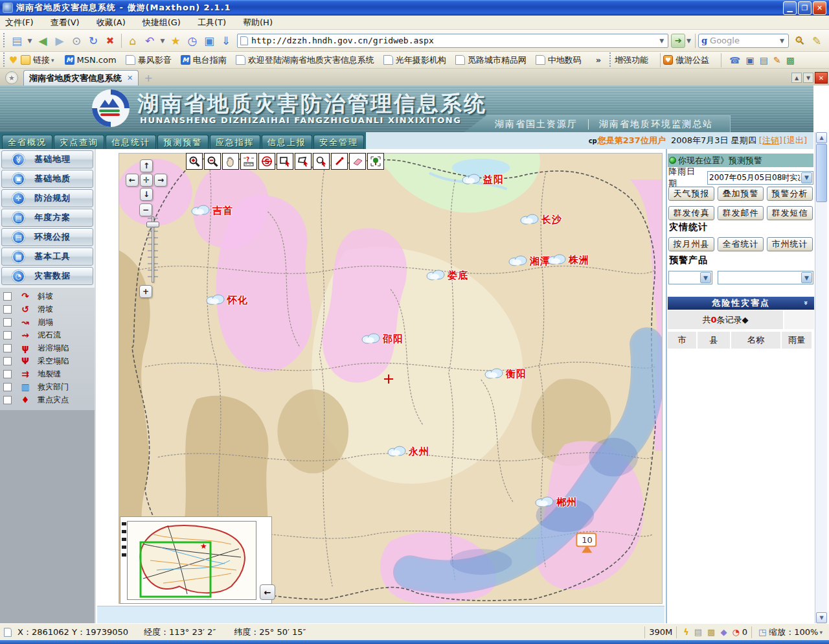 The width and height of the screenshot is (829, 644). I want to click on tab-scroll-down-icon: ▼, so click(808, 78).